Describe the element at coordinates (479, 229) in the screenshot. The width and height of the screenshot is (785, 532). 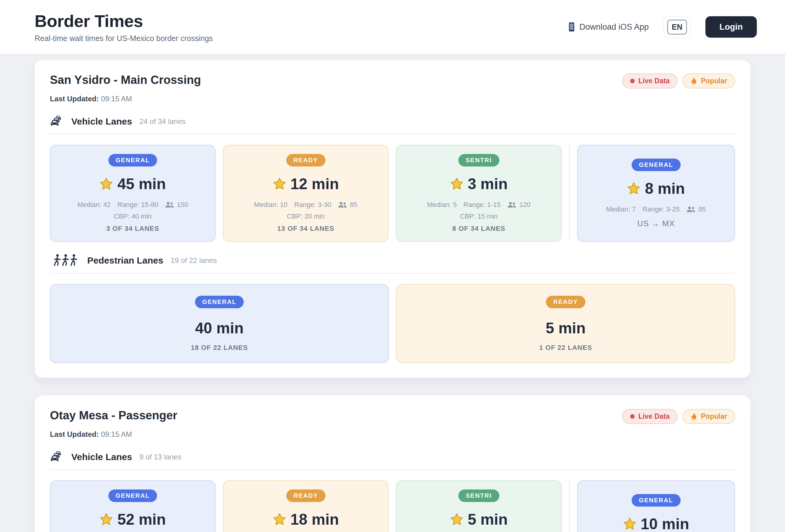
I see `lanes-open: 8 OF 34 LANES` at that location.